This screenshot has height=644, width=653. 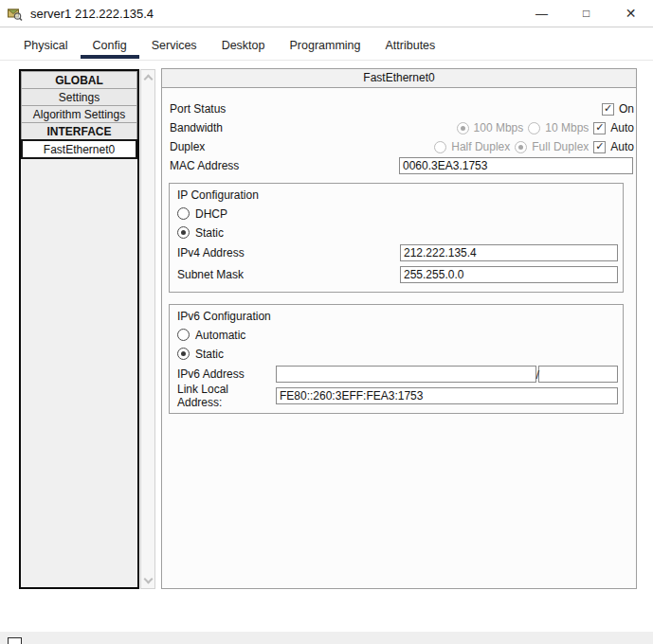 What do you see at coordinates (626, 109) in the screenshot?
I see `port-status-on-label: On` at bounding box center [626, 109].